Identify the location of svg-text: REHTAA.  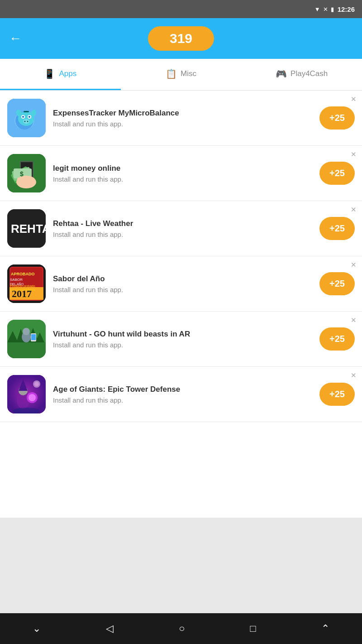
(28, 229).